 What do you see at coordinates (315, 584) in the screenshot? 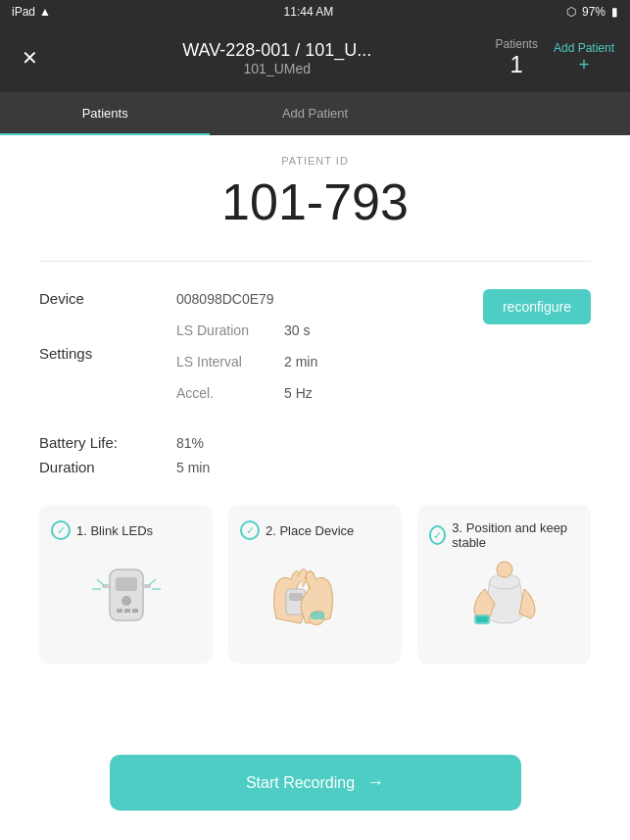
I see `step-2-card: ✓ 2. Place Device` at bounding box center [315, 584].